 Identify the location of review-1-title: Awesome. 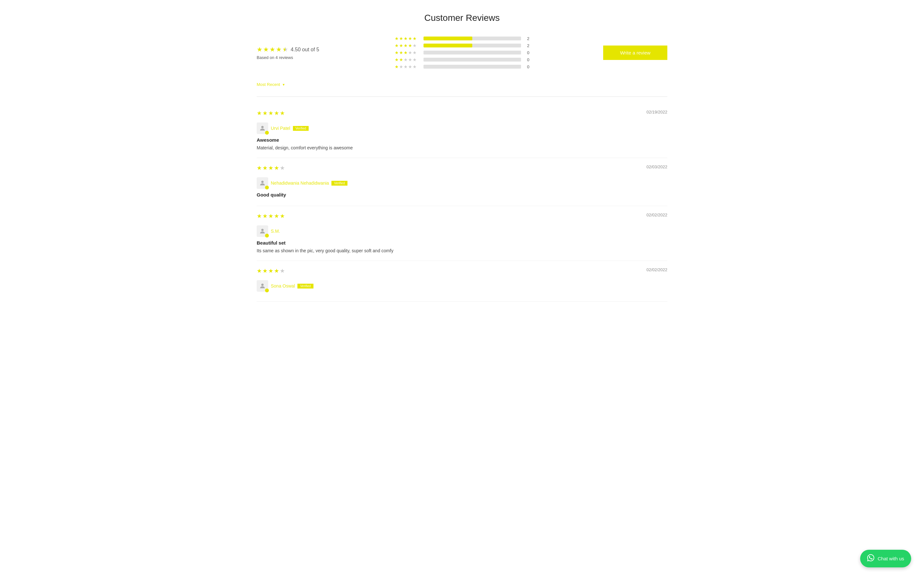
(462, 140).